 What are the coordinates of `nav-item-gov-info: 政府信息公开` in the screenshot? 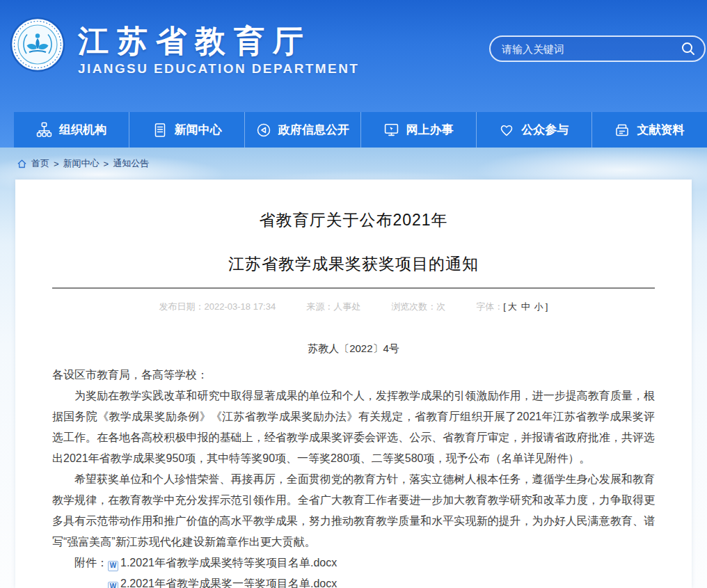 It's located at (303, 129).